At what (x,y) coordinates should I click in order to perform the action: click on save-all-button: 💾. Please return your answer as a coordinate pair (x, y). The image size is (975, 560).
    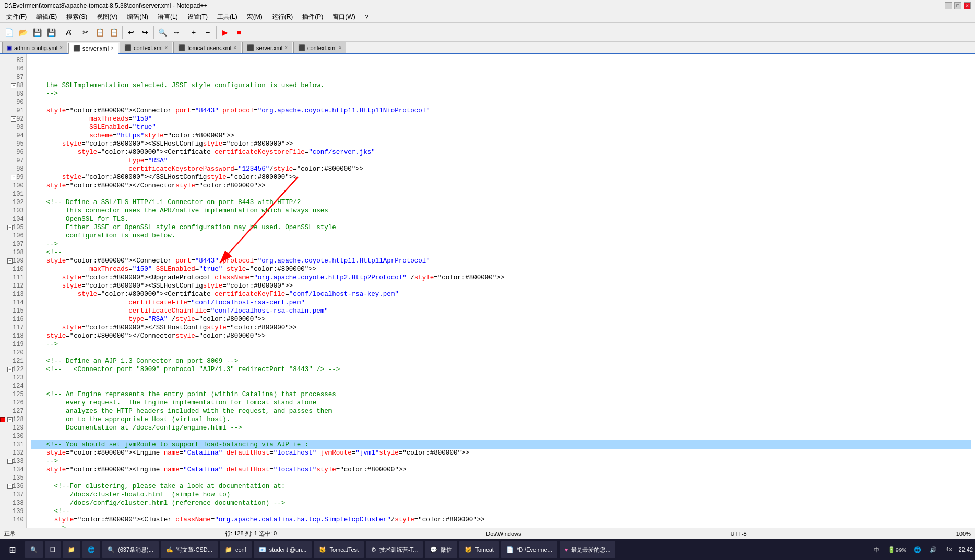
    Looking at the image, I should click on (51, 32).